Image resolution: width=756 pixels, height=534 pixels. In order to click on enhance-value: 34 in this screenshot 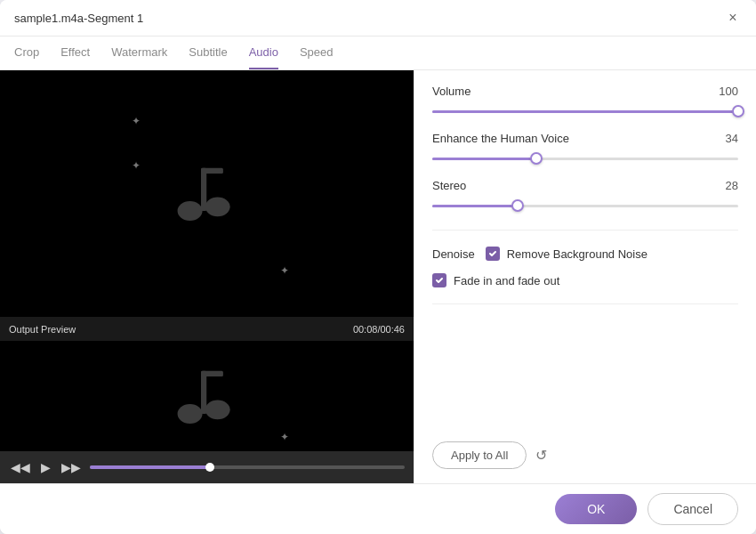, I will do `click(725, 139)`.